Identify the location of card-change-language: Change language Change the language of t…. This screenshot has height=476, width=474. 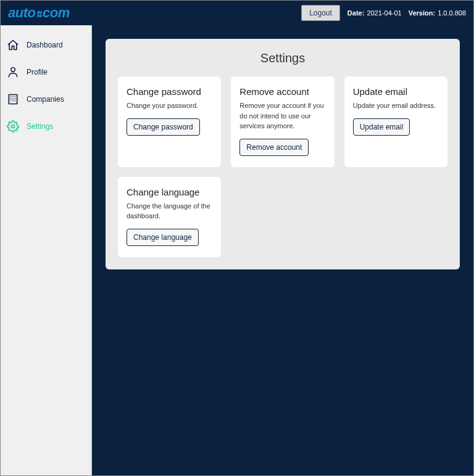
(169, 217).